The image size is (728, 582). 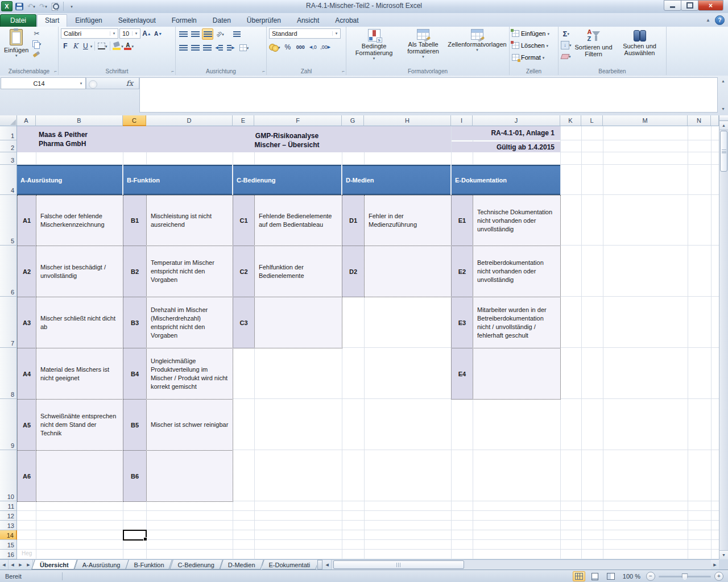 What do you see at coordinates (611, 576) in the screenshot?
I see `page-break-view-button` at bounding box center [611, 576].